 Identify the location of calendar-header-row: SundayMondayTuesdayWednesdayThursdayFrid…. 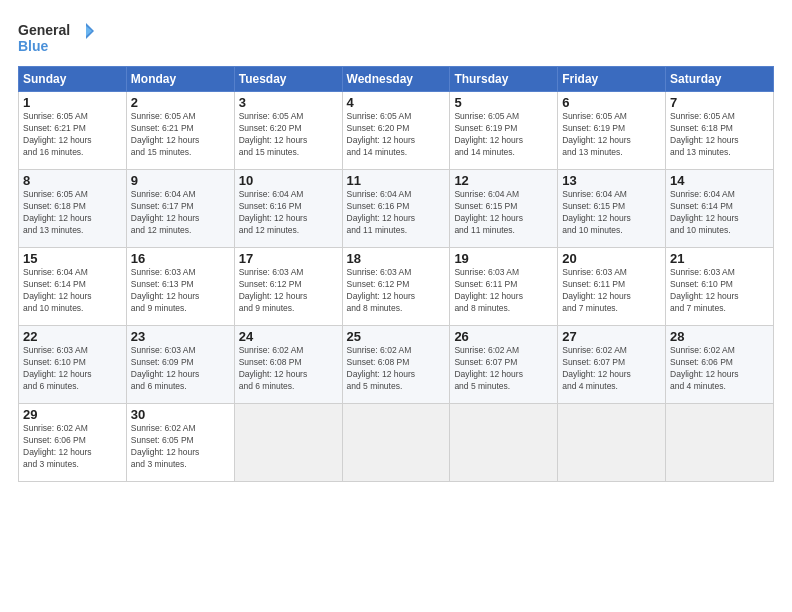
(396, 80).